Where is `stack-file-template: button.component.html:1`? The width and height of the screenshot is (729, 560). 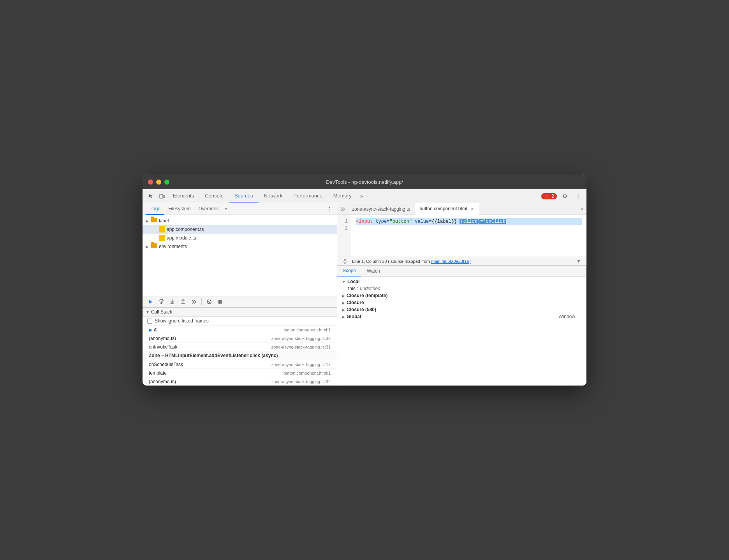 stack-file-template: button.component.html:1 is located at coordinates (307, 373).